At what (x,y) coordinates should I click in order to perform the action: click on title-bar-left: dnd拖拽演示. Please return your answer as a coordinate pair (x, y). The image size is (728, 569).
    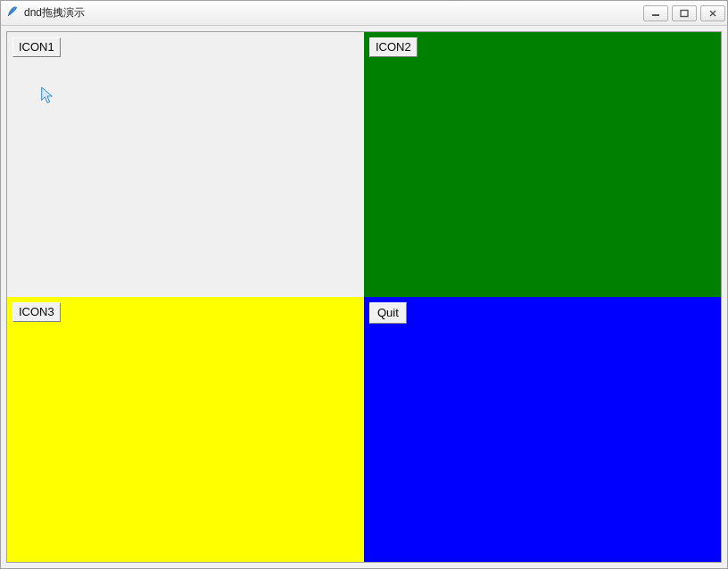
    Looking at the image, I should click on (46, 12).